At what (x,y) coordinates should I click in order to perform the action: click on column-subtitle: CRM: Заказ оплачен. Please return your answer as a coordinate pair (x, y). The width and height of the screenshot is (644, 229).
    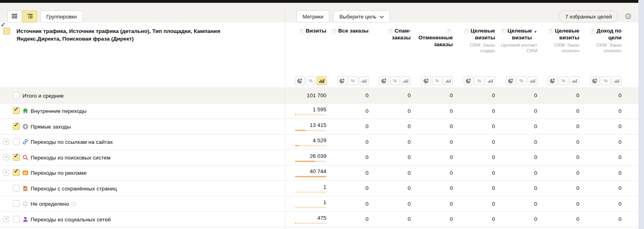
    Looking at the image, I should click on (603, 48).